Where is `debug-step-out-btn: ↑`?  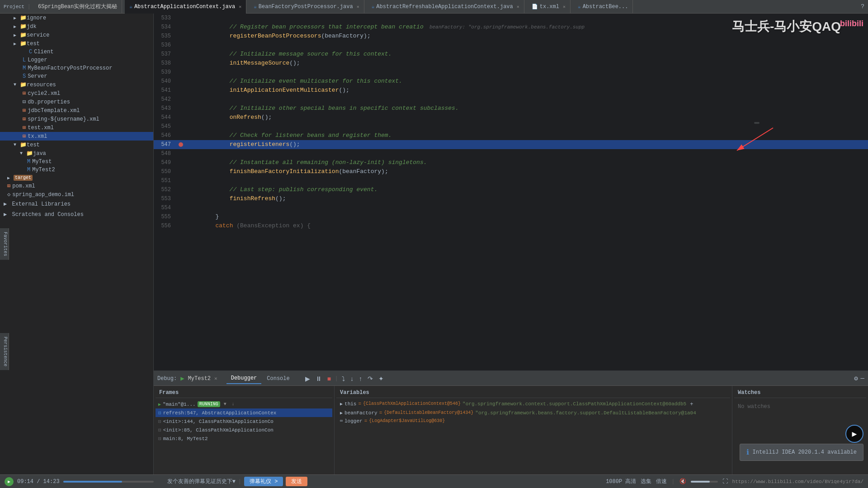 debug-step-out-btn: ↑ is located at coordinates (361, 379).